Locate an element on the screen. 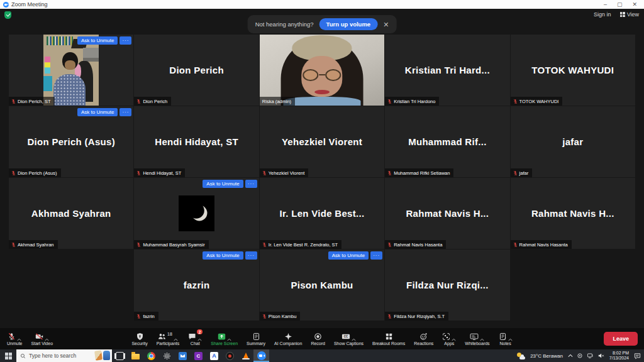  participant-tile: Ir. Len Vide Best...Ir. Len Vide Best R.… is located at coordinates (322, 214).